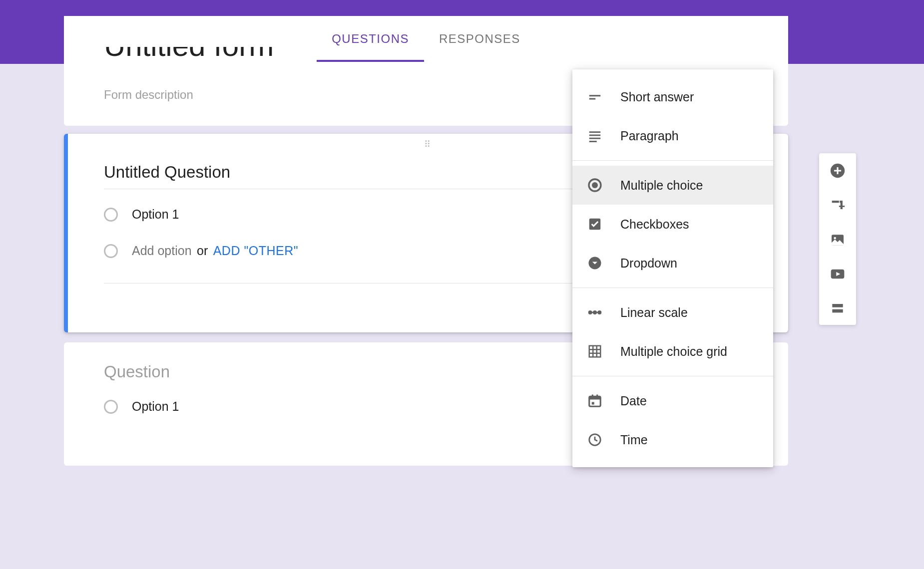 The width and height of the screenshot is (924, 569). I want to click on menu-item-time: Time, so click(673, 440).